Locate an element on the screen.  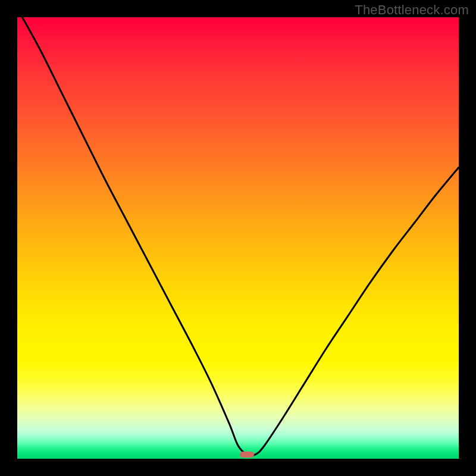
watermark-text: TheBottleneck.com is located at coordinates (412, 10).